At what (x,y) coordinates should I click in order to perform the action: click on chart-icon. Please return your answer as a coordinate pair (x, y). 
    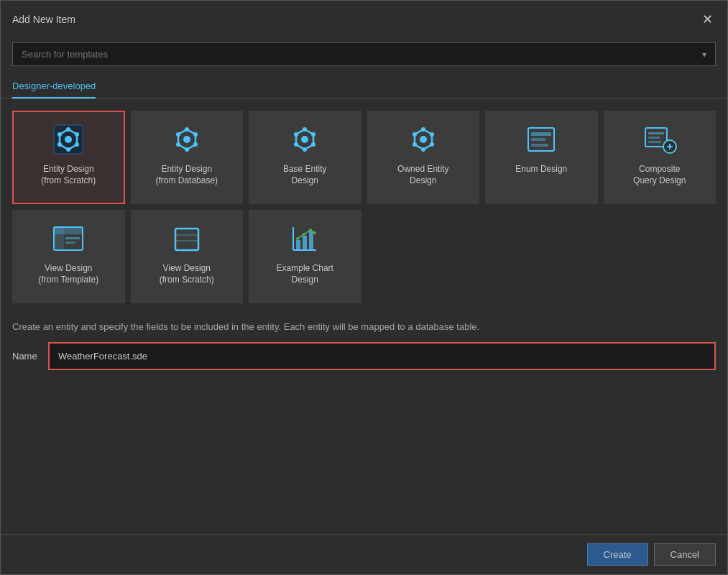
    Looking at the image, I should click on (305, 239).